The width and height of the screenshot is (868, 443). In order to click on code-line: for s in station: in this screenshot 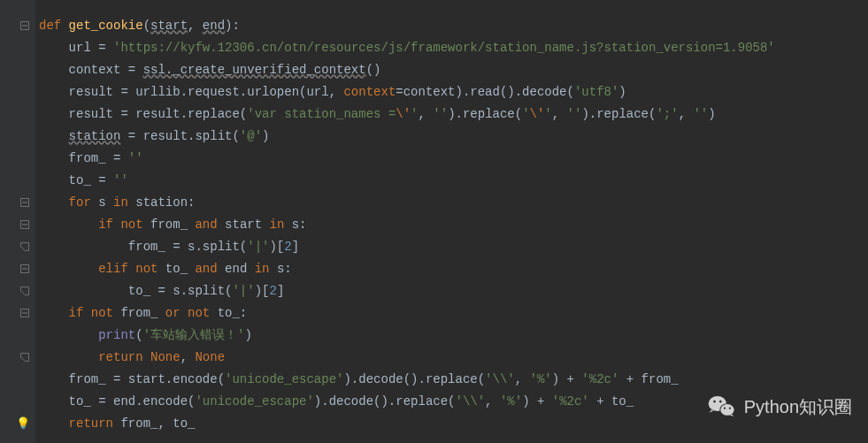, I will do `click(453, 202)`.